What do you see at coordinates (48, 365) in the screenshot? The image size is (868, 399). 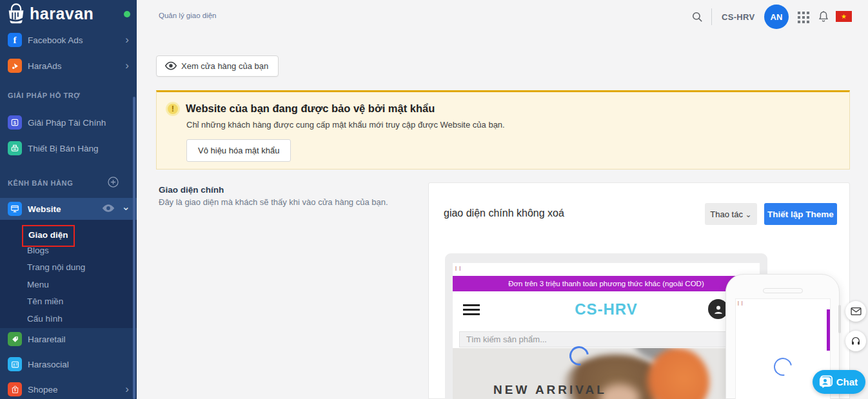 I see `sidebar-item-label: Harasocial` at bounding box center [48, 365].